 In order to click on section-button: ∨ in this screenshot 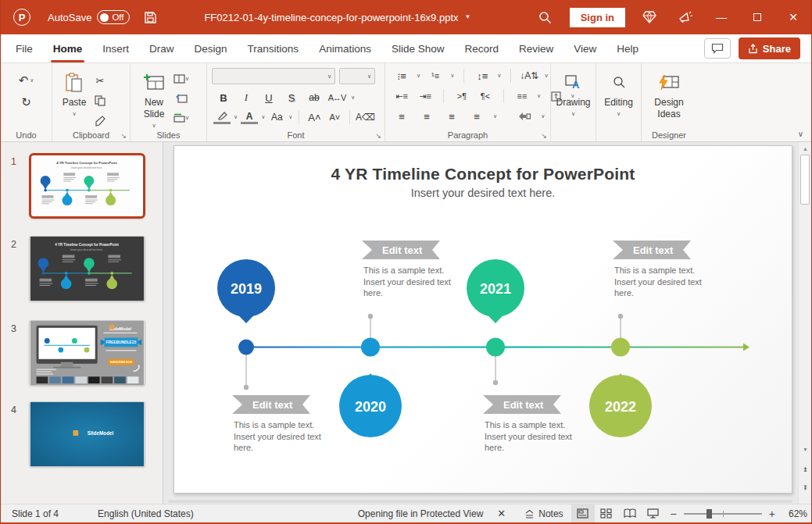, I will do `click(181, 118)`.